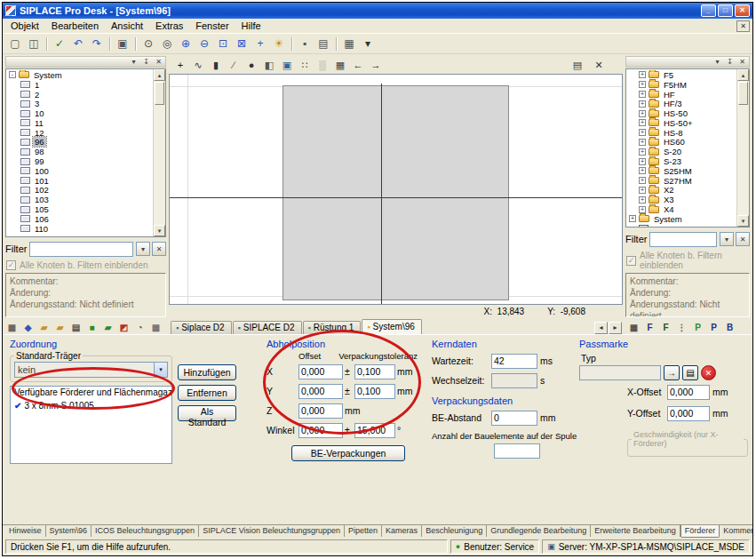 This screenshot has height=559, width=756. Describe the element at coordinates (681, 114) in the screenshot. I see `tree-node: HS-50` at that location.